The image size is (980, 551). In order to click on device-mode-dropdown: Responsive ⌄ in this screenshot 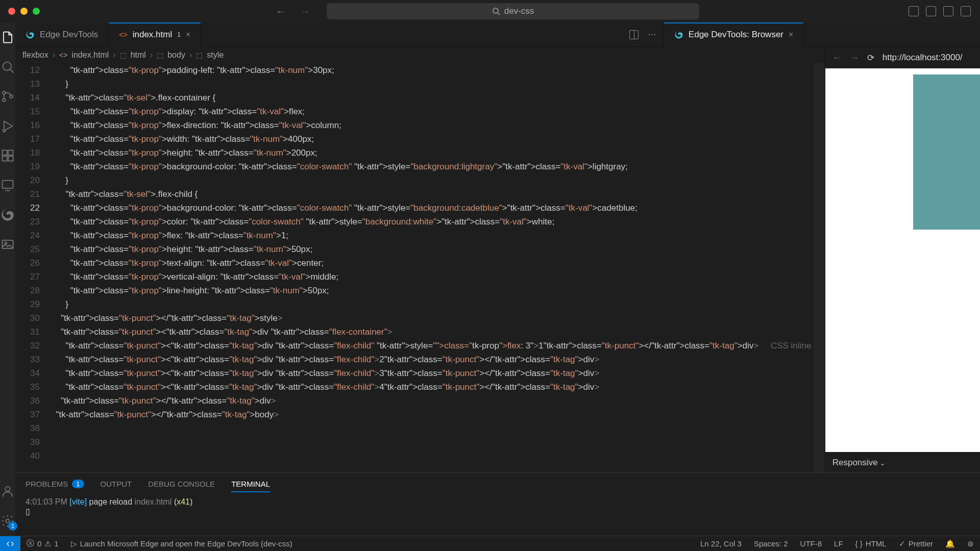, I will do `click(859, 463)`.